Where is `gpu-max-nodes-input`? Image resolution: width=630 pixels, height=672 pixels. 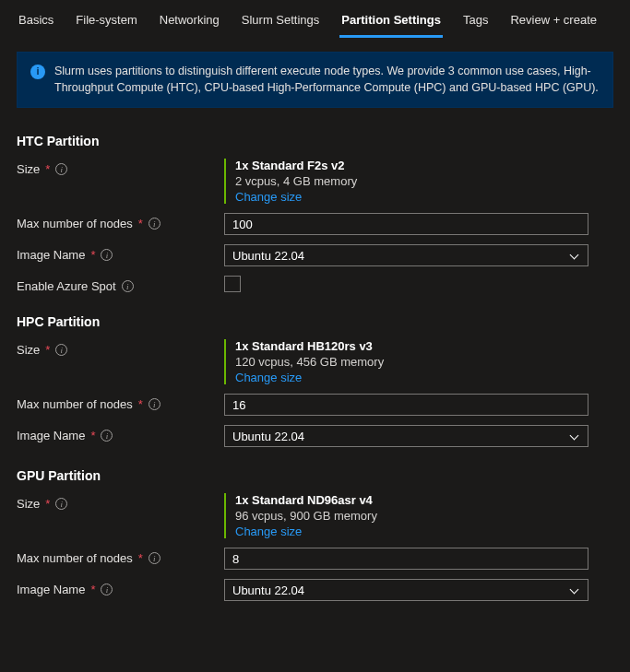 gpu-max-nodes-input is located at coordinates (406, 559).